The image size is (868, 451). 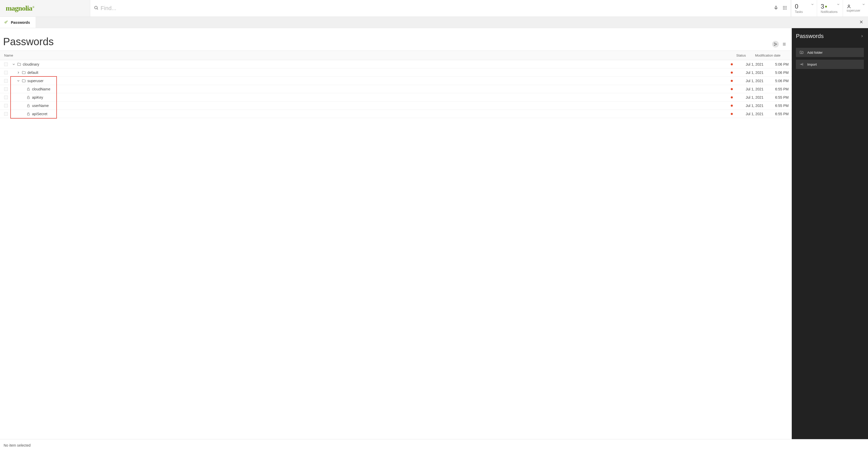 What do you see at coordinates (830, 64) in the screenshot?
I see `import-button: Import` at bounding box center [830, 64].